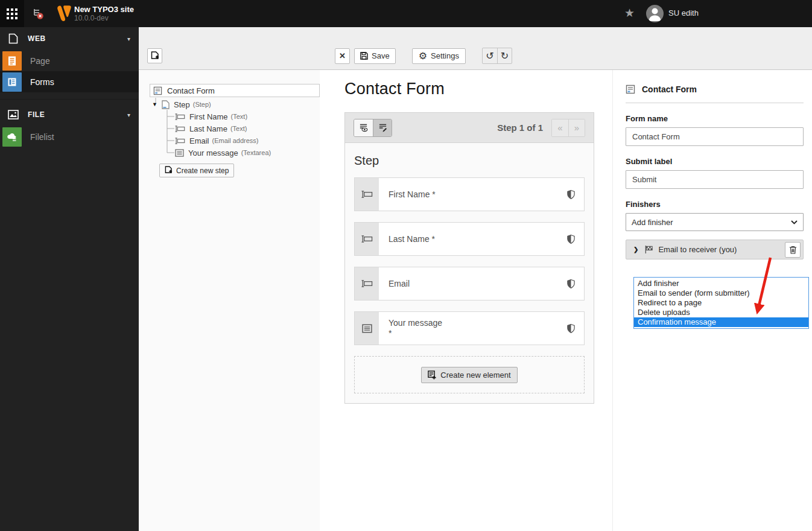  I want to click on form-name-input, so click(714, 136).